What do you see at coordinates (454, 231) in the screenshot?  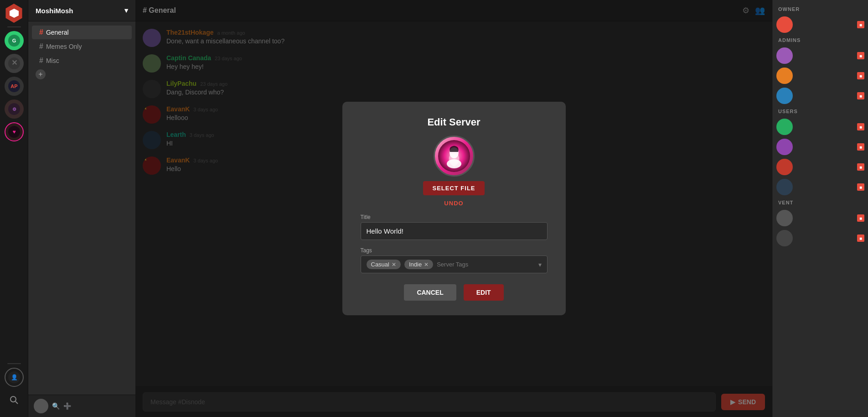 I see `title-input` at bounding box center [454, 231].